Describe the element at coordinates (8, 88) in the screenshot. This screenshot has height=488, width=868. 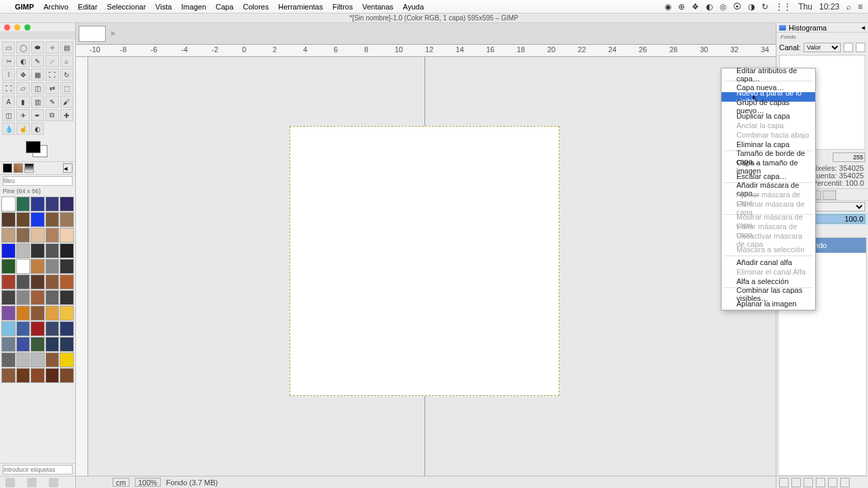
I see `scale-tool: ⛶` at that location.